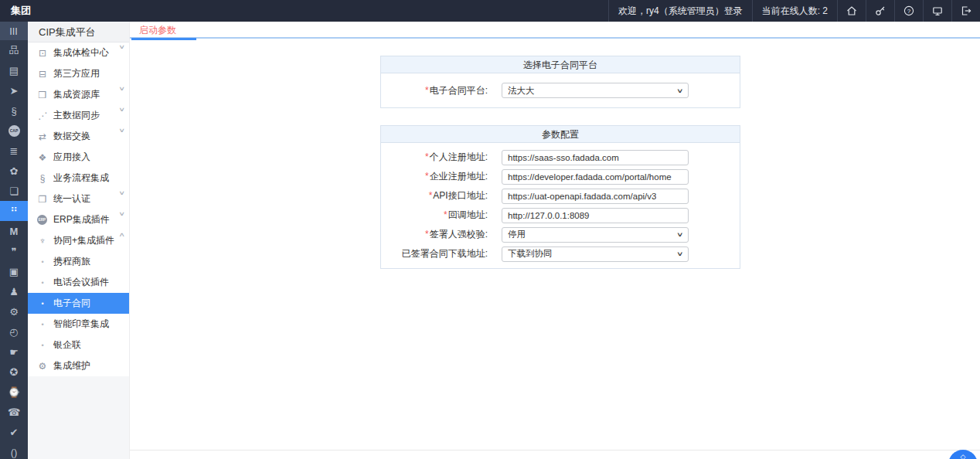 This screenshot has width=980, height=459. What do you see at coordinates (87, 53) in the screenshot?
I see `sidebar-item-label: 集成体检中心` at bounding box center [87, 53].